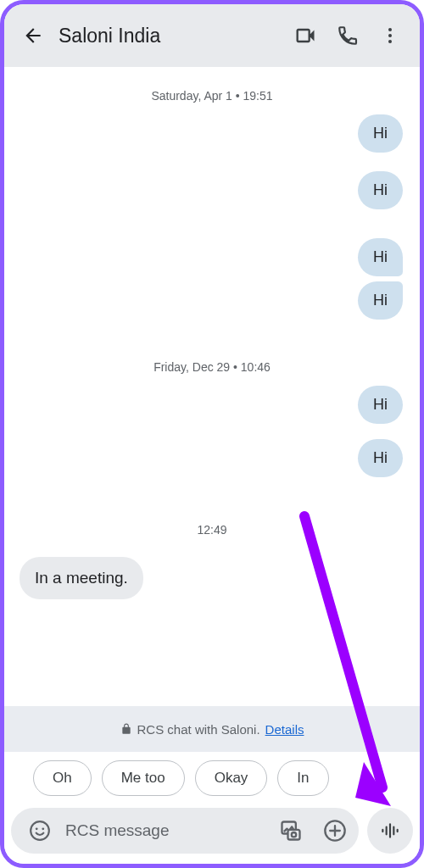  I want to click on smart-reply-chip: Oh, so click(63, 778).